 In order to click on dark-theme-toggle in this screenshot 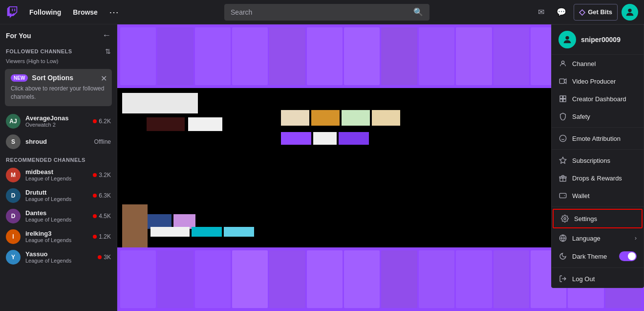, I will do `click(628, 256)`.